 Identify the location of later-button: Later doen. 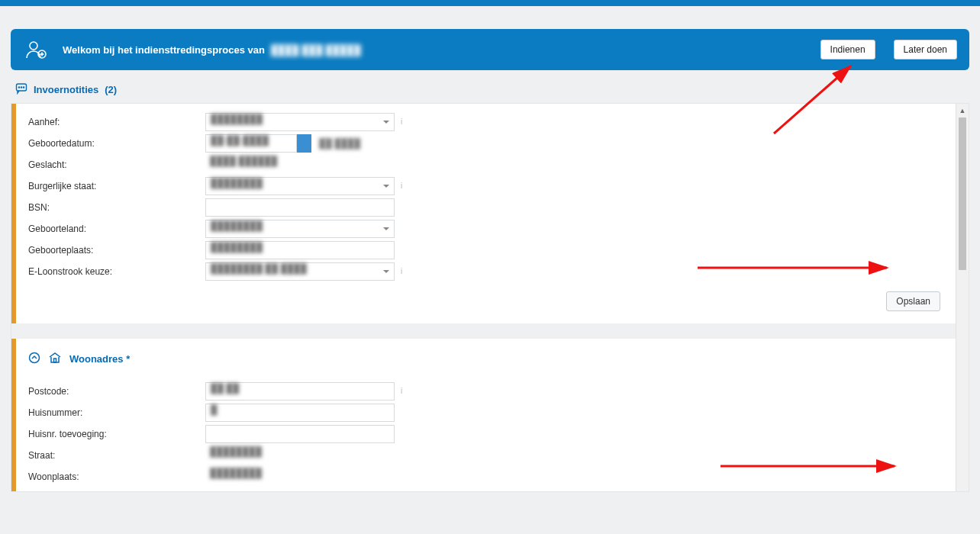
(925, 50).